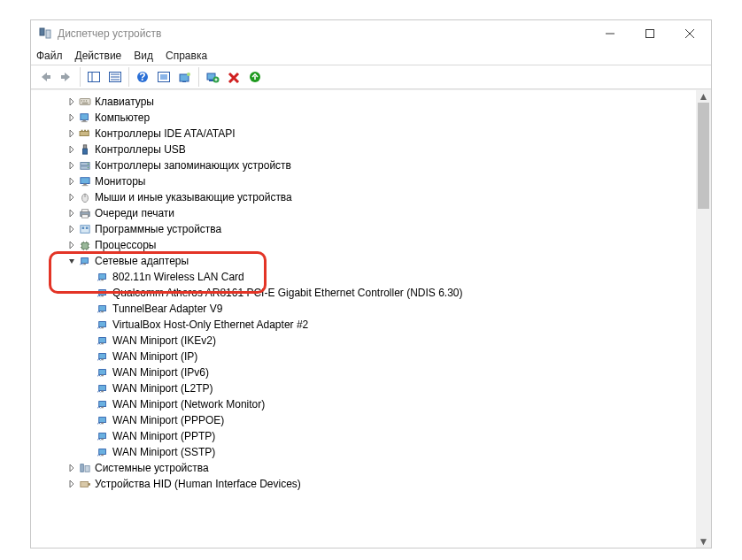 This screenshot has height=560, width=742. Describe the element at coordinates (363, 372) in the screenshot. I see `tree-item: WAN Miniport (IPv6)` at that location.